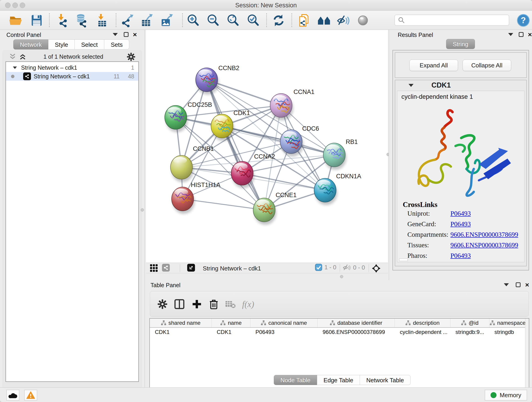 The height and width of the screenshot is (402, 532). What do you see at coordinates (452, 20) in the screenshot?
I see `search-box` at bounding box center [452, 20].